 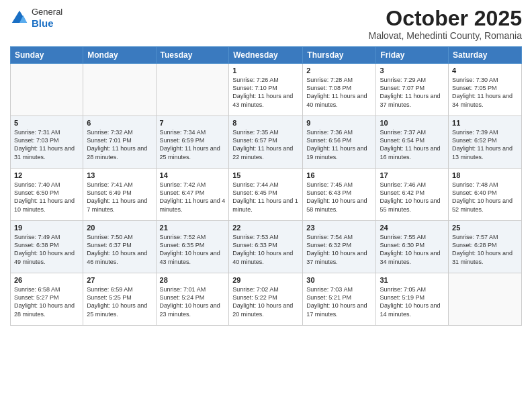 I want to click on day-info: Sunrise: 7:36 AM Sunset: 6:56 PM Dayligh…, so click(x=339, y=145).